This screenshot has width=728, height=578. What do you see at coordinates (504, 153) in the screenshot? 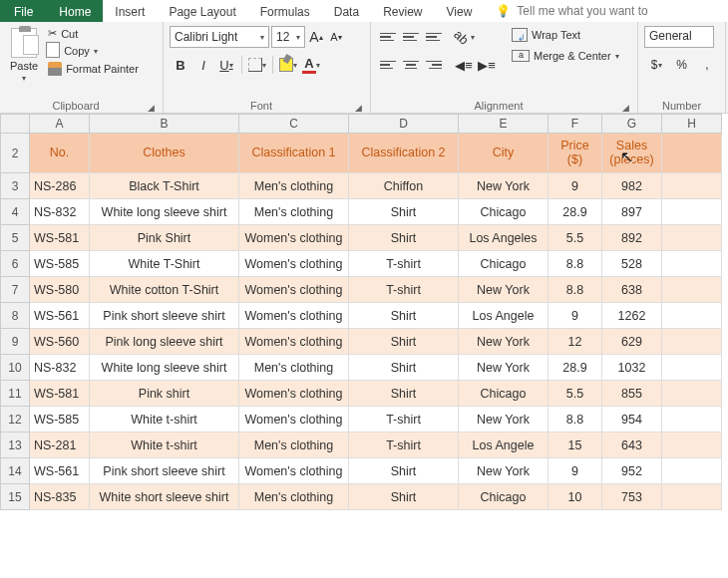
I see `cell: City` at bounding box center [504, 153].